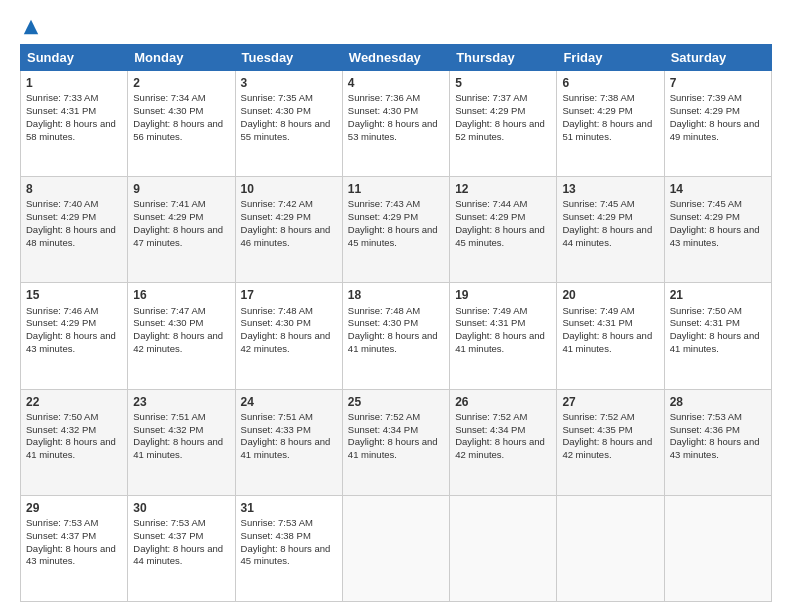 The height and width of the screenshot is (612, 792). Describe the element at coordinates (396, 83) in the screenshot. I see `day-number: 4` at that location.